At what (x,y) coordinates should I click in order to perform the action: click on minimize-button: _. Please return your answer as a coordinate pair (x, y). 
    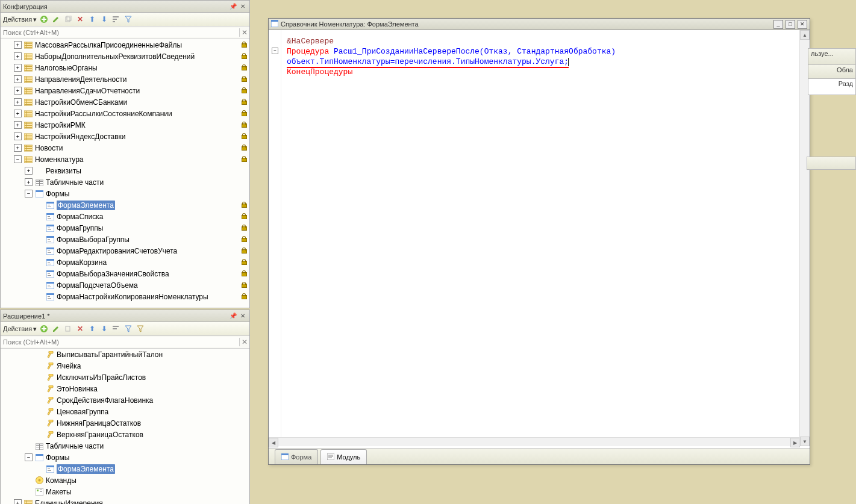
    Looking at the image, I should click on (778, 24).